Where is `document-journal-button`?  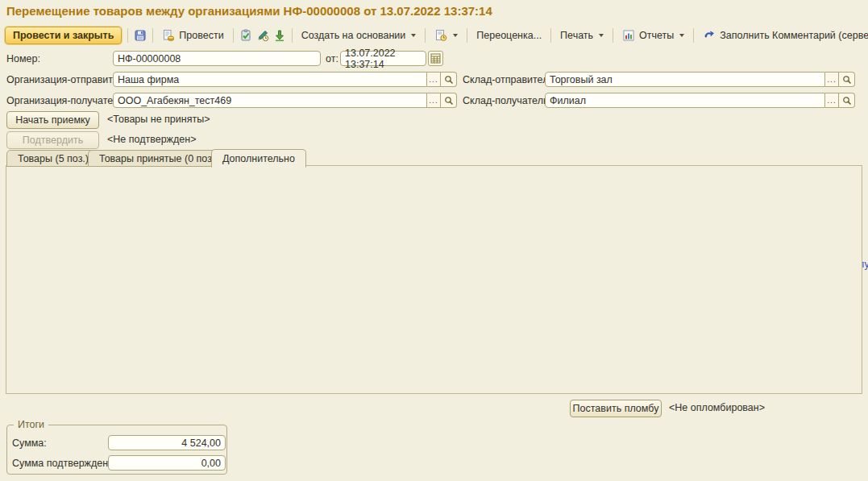 document-journal-button is located at coordinates (446, 35).